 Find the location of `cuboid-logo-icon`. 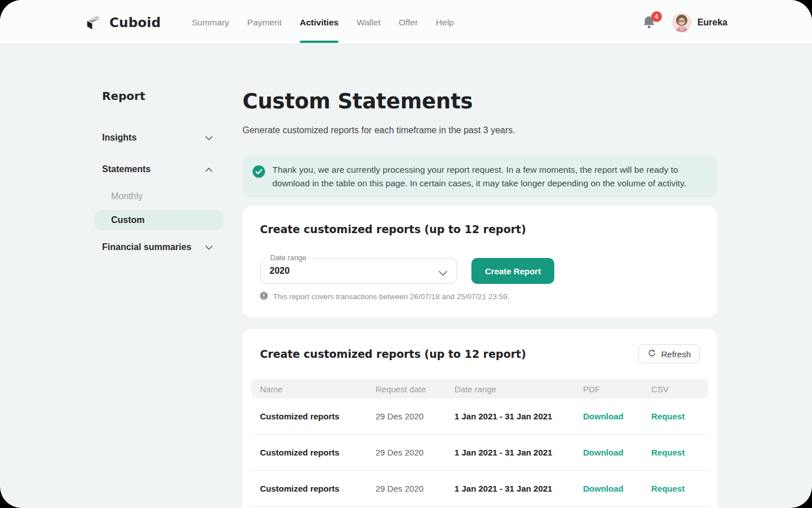

cuboid-logo-icon is located at coordinates (94, 23).